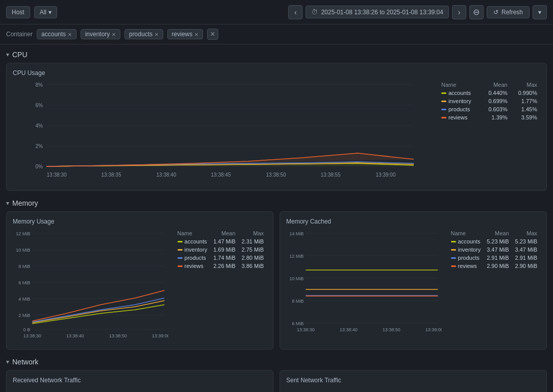  What do you see at coordinates (23, 234) in the screenshot?
I see `svg-text: 12 MiB` at bounding box center [23, 234].